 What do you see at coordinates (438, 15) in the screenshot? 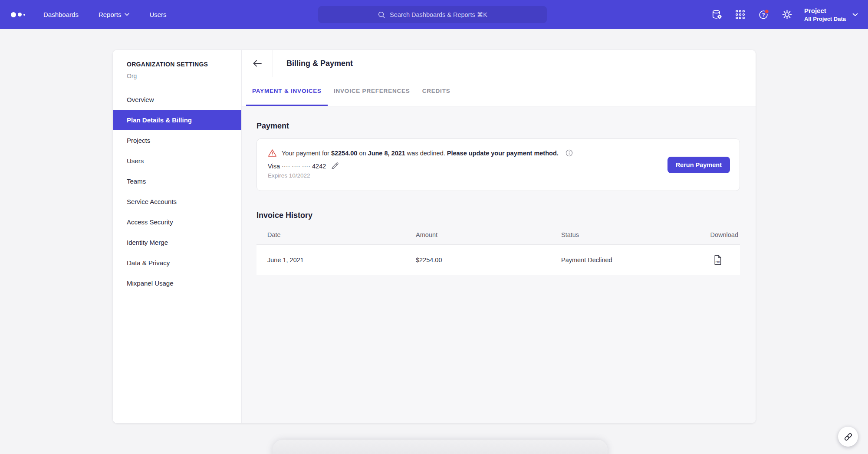
I see `search-placeholder: Search Dashboards & Reports ⌘K` at bounding box center [438, 15].